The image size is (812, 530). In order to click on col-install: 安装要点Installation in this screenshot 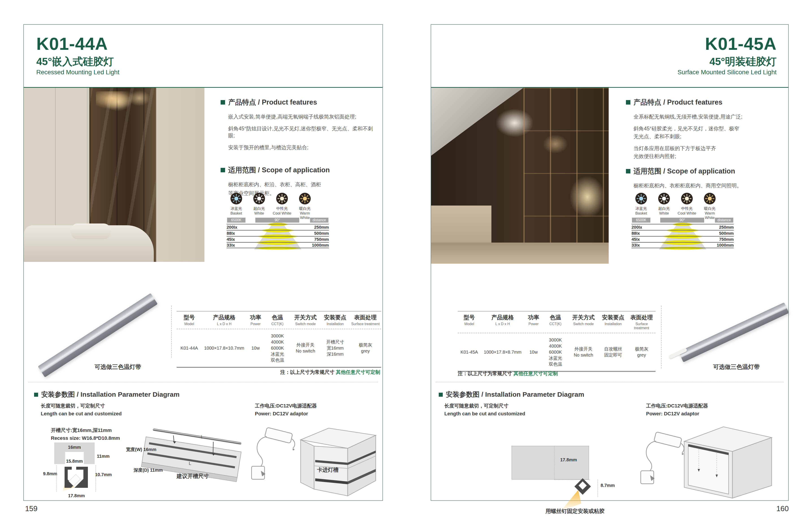, I will do `click(335, 320)`.